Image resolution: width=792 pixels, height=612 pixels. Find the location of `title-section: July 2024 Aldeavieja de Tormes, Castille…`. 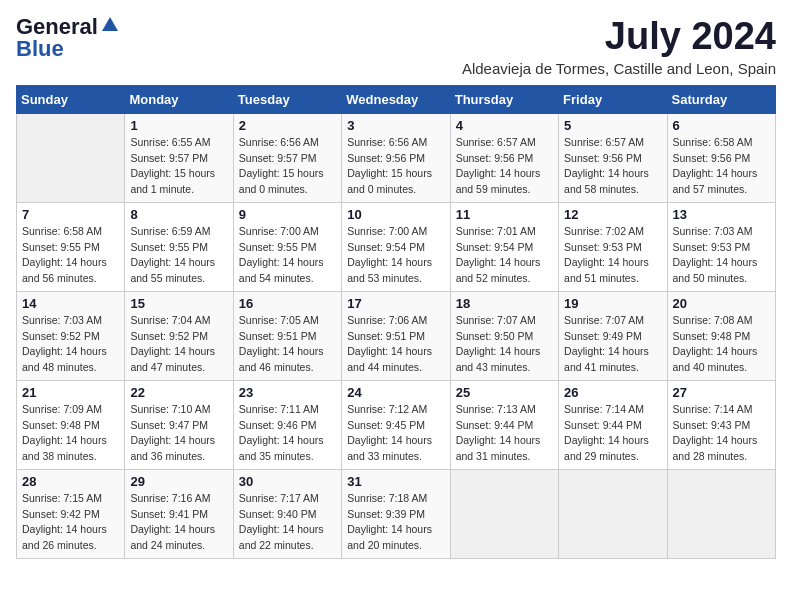

title-section: July 2024 Aldeavieja de Tormes, Castille… is located at coordinates (619, 46).